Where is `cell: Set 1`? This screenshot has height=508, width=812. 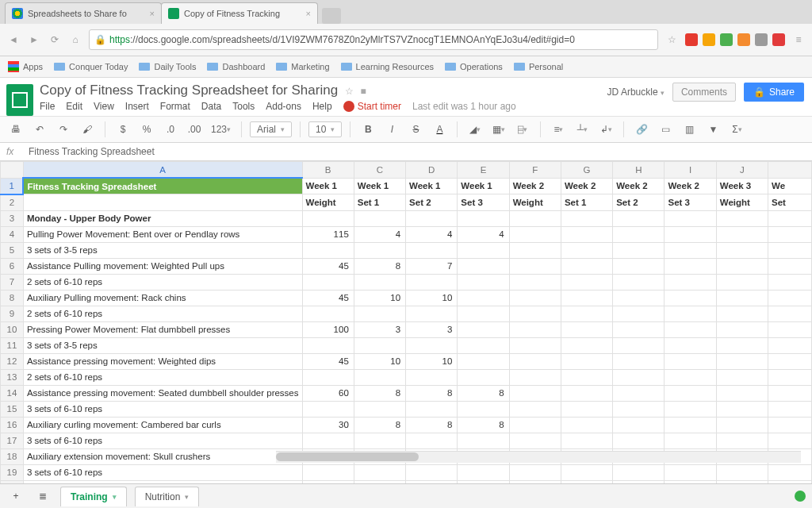
cell: Set 1 is located at coordinates (587, 203).